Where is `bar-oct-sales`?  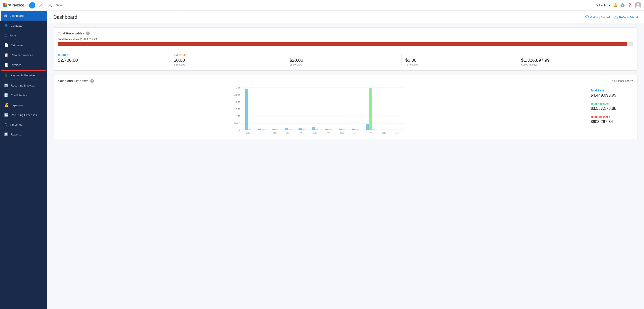
bar-oct-sales is located at coordinates (367, 127).